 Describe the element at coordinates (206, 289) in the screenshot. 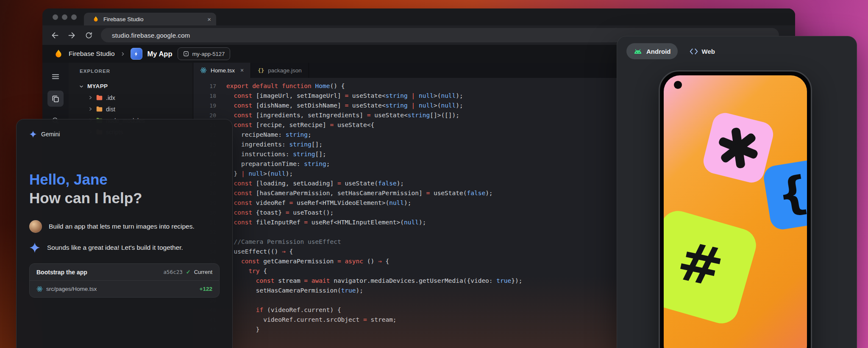

I see `diff-added-count: +122` at that location.